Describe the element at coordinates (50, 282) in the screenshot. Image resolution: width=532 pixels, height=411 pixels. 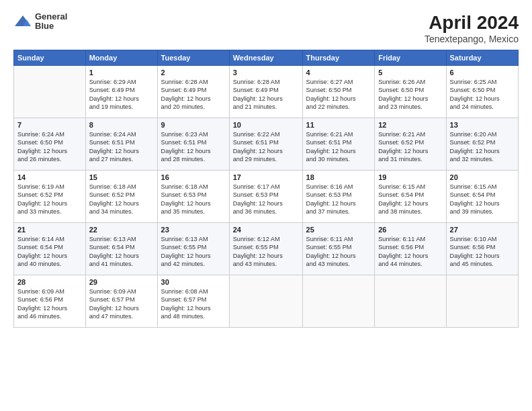
I see `day-number: 28` at that location.